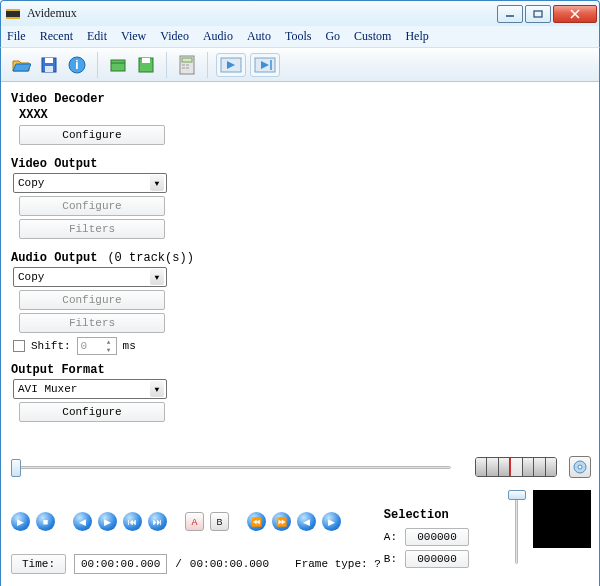 The image size is (600, 586). I want to click on menu-audio: Audio, so click(218, 36).